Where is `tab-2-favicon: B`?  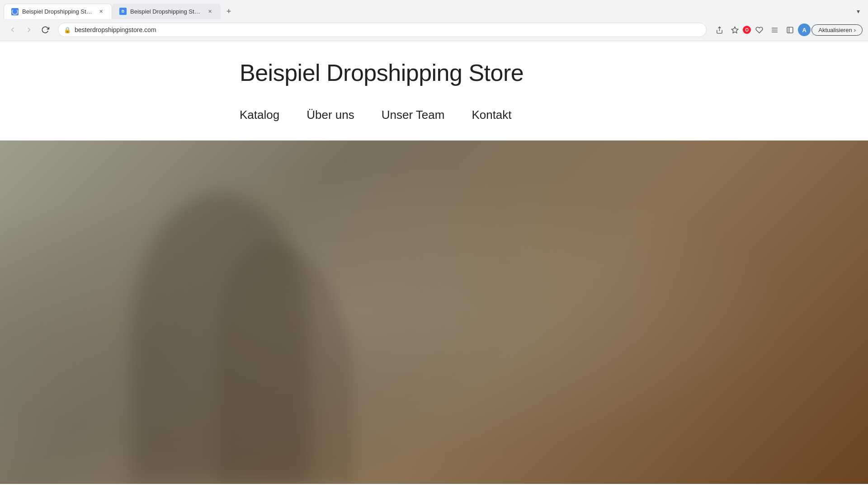 tab-2-favicon: B is located at coordinates (123, 11).